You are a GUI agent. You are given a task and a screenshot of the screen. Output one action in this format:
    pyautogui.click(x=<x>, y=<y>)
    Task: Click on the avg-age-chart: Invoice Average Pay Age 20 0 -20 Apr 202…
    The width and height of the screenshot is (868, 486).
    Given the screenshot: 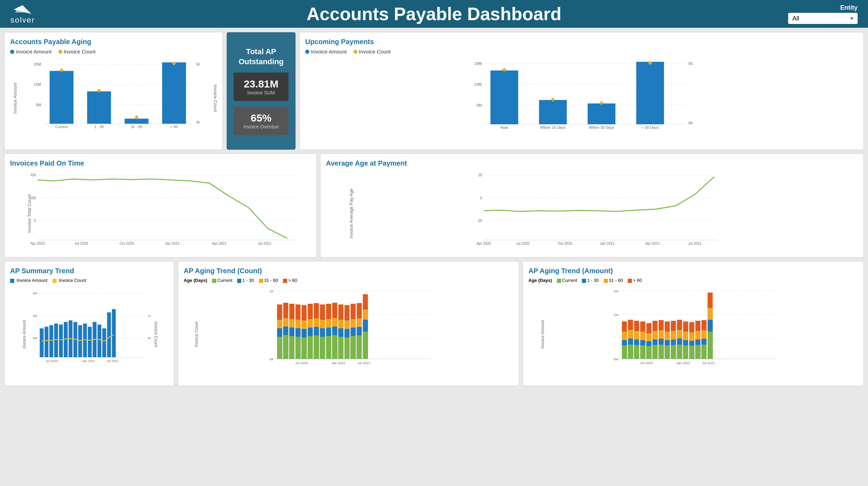 What is the action you would take?
    pyautogui.click(x=592, y=213)
    